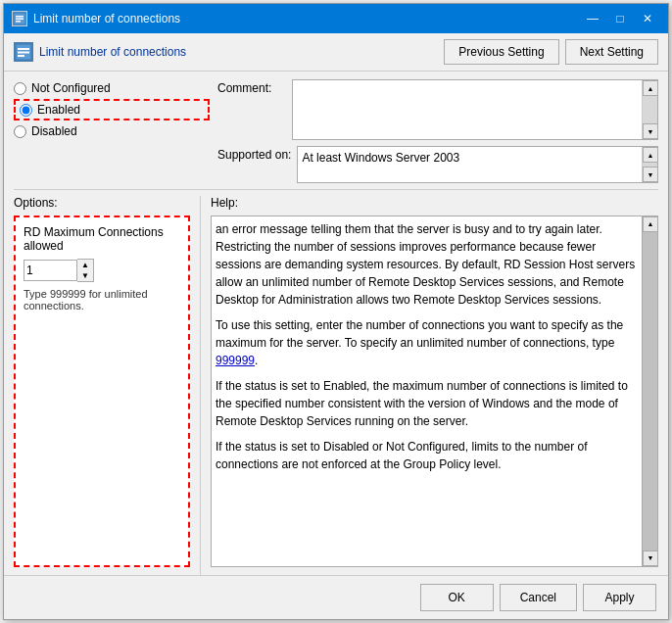 The height and width of the screenshot is (623, 672). What do you see at coordinates (456, 598) in the screenshot?
I see `ok-button: OK` at bounding box center [456, 598].